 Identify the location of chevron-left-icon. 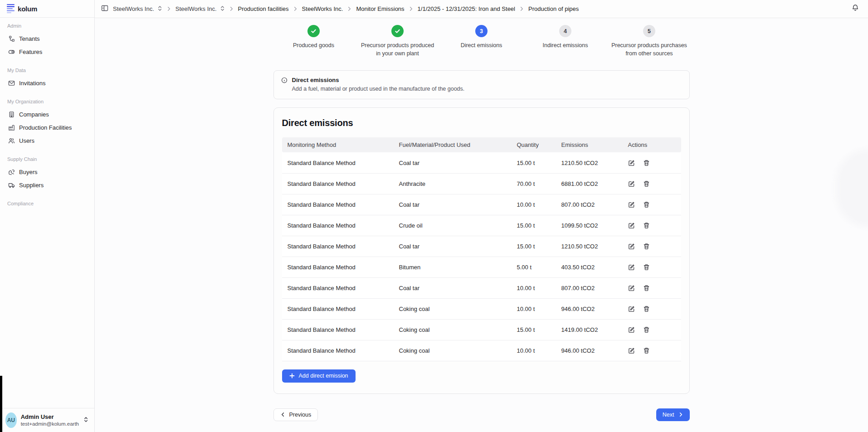
(283, 414).